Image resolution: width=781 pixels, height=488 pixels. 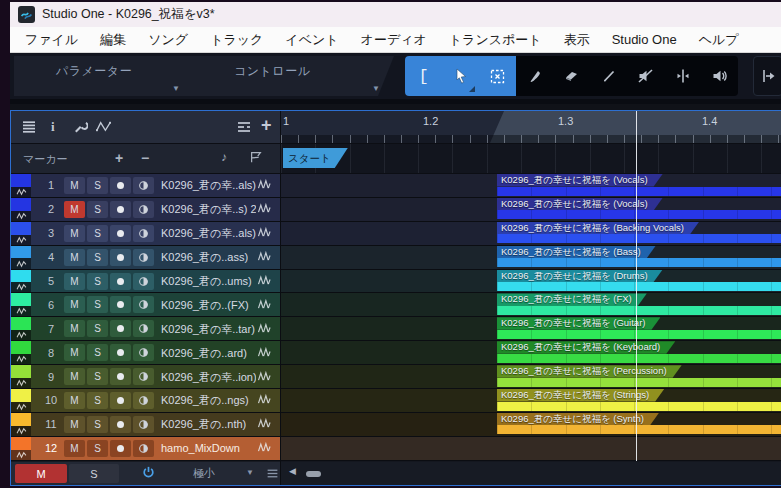 I want to click on audio-clip: K0296_君の幸せに祝福を (Keyboard), so click(x=639, y=352).